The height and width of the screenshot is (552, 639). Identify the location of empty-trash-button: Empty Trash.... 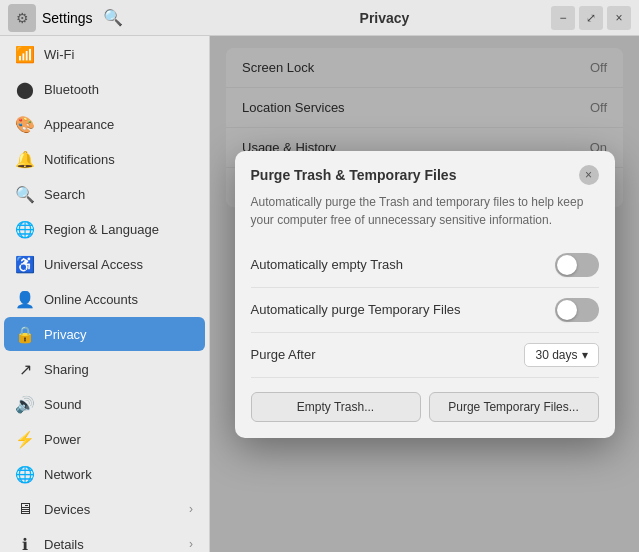
(336, 407).